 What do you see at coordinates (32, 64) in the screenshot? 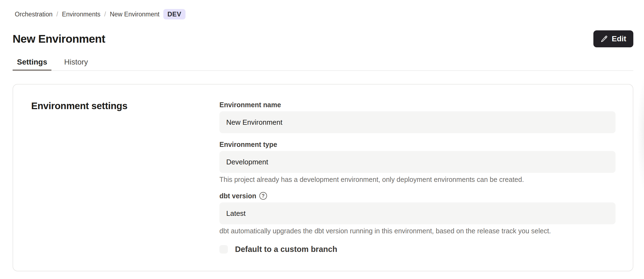
I see `tab-settings: Settings` at bounding box center [32, 64].